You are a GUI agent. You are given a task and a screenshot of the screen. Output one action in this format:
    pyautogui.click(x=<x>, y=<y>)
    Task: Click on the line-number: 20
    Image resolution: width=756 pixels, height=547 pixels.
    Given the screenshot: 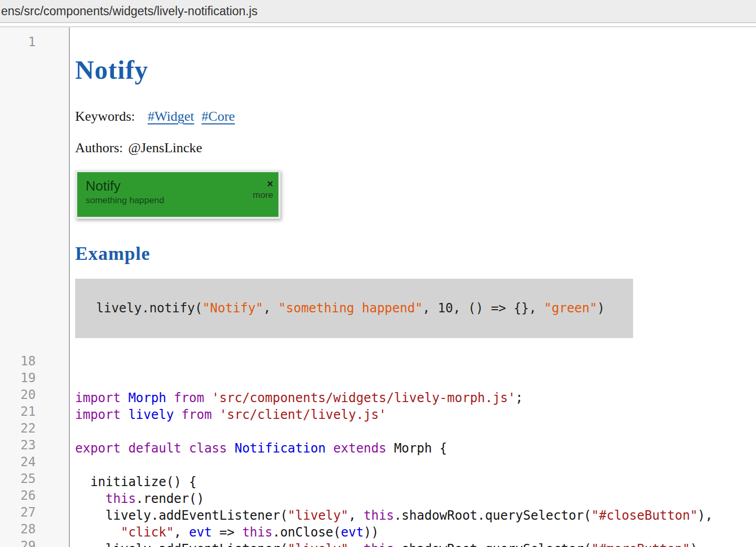 What is the action you would take?
    pyautogui.click(x=35, y=395)
    